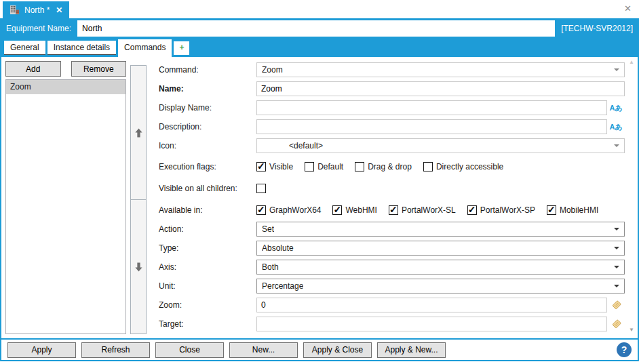 The width and height of the screenshot is (639, 364). I want to click on equipment-name-bar: Equipment Name: [TECHW-SVR2012], so click(320, 28).